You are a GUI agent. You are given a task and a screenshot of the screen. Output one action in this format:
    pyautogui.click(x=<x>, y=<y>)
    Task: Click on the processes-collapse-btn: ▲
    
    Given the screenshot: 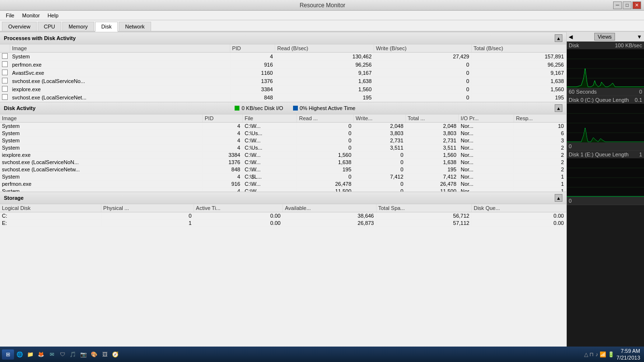 What is the action you would take?
    pyautogui.click(x=559, y=38)
    